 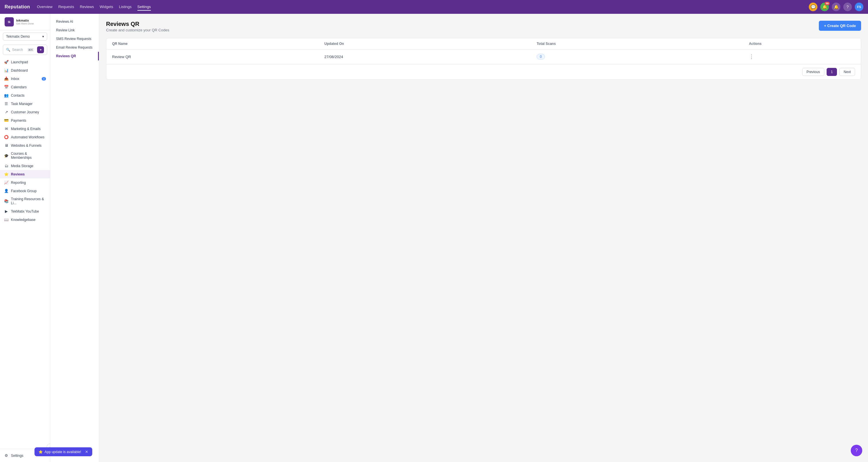 I want to click on sidebar-item-knowledgebase: 📖 Knowledgebase, so click(x=25, y=220).